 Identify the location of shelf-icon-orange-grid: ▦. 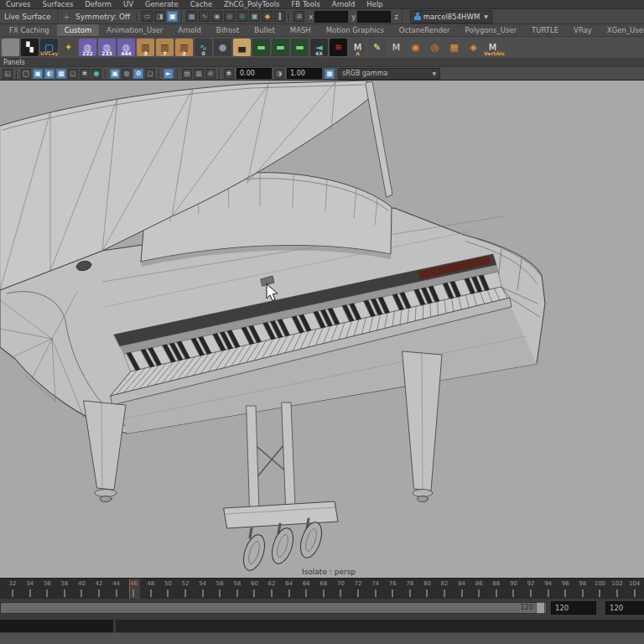
(454, 47).